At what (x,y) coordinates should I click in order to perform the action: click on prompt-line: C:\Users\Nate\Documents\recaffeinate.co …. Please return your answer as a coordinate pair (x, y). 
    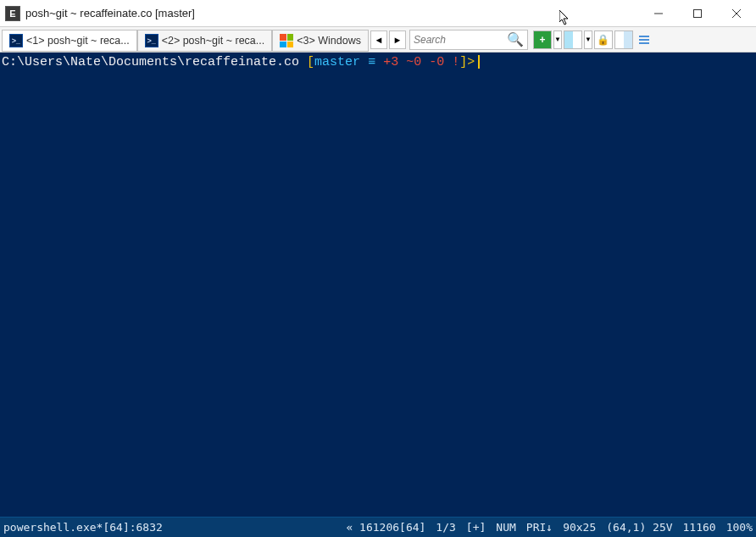
    Looking at the image, I should click on (379, 63).